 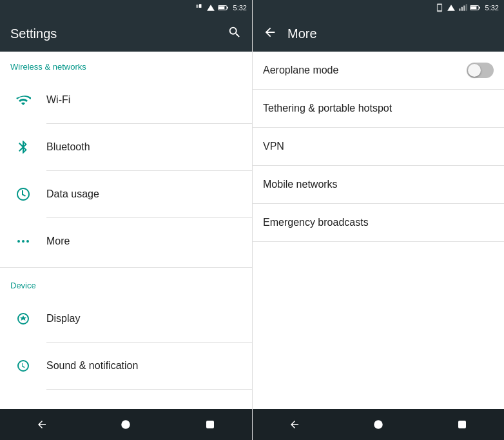 What do you see at coordinates (440, 8) in the screenshot?
I see `screenshot-icon` at bounding box center [440, 8].